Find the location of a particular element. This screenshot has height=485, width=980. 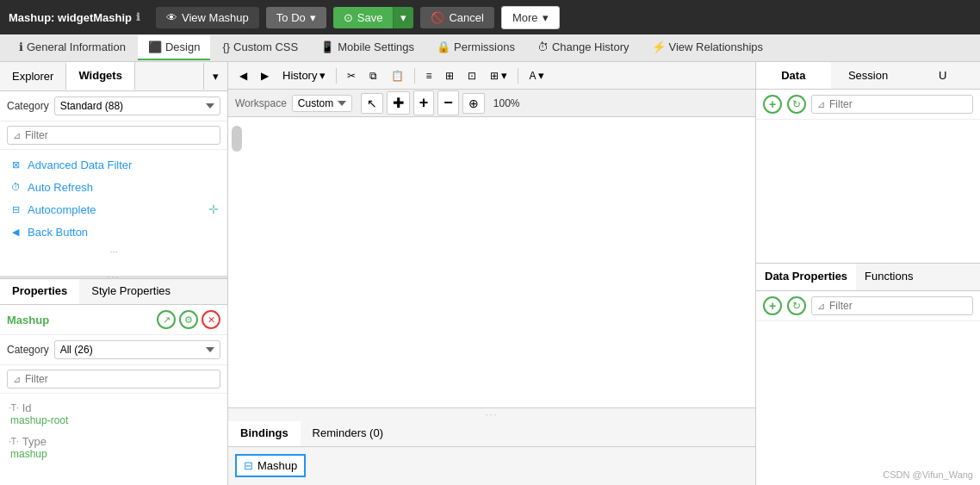

prop-item-id: ·T· Id mashup-root is located at coordinates (114, 413).